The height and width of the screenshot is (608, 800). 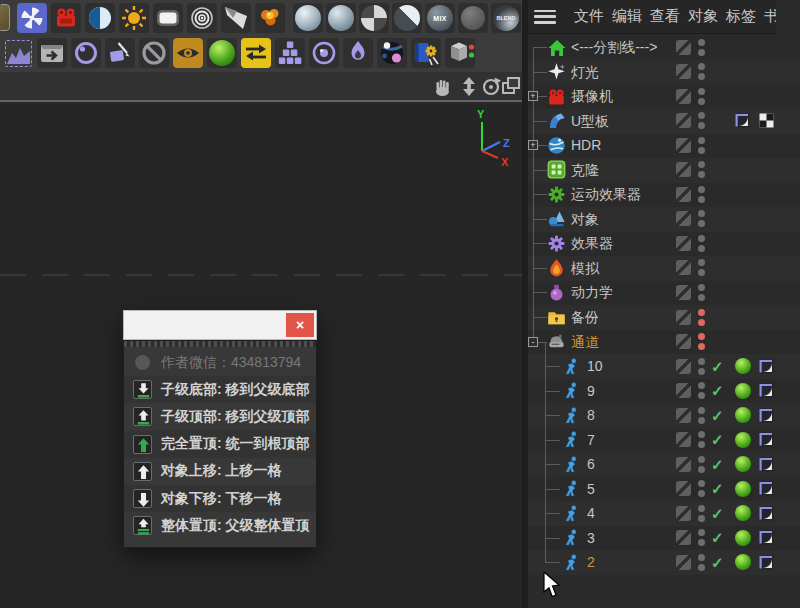 I want to click on render-clip-icon, so click(x=52, y=53).